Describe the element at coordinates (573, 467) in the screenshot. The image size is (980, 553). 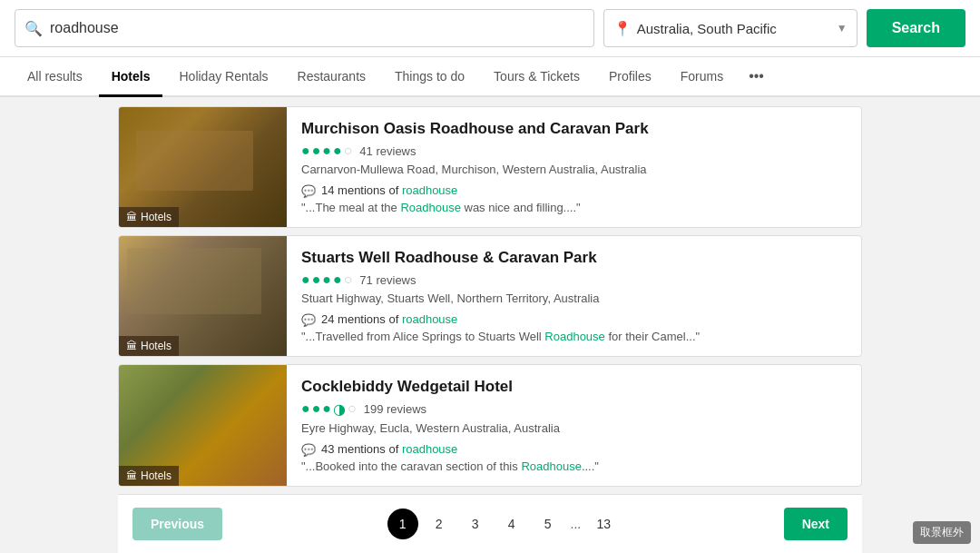
I see `quote-cockle: "...Booked into the caravan section of t…` at that location.